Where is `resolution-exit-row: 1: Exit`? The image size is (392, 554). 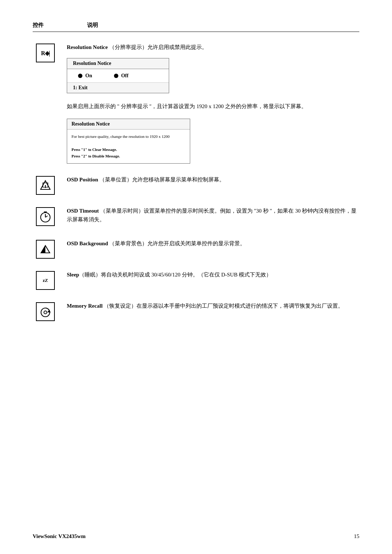 resolution-exit-row: 1: Exit is located at coordinates (118, 88).